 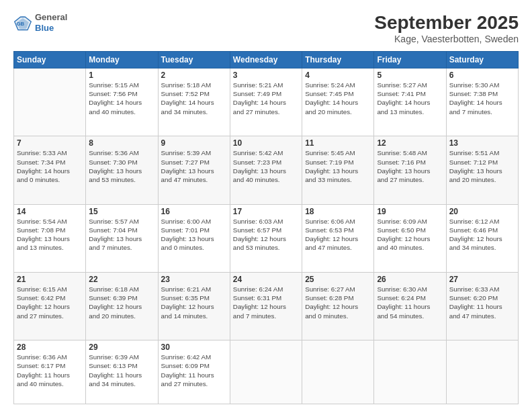 I want to click on day-number: 14, so click(x=50, y=212).